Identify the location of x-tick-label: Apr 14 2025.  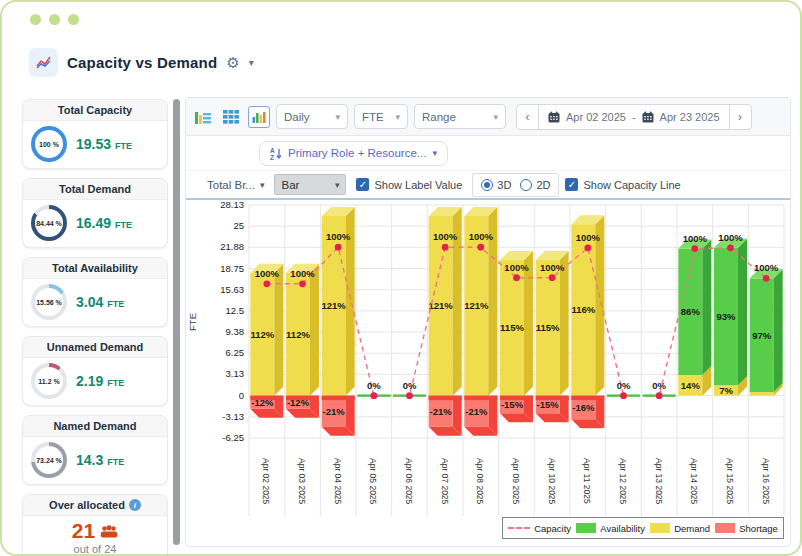
(694, 482).